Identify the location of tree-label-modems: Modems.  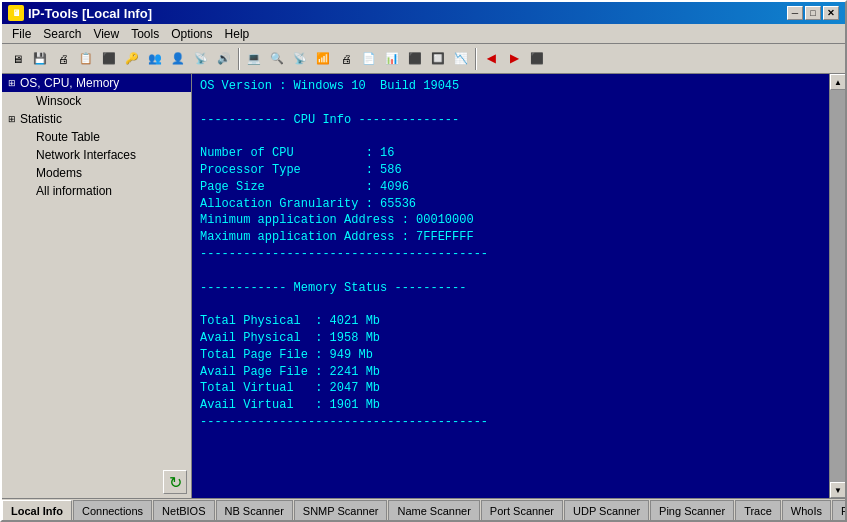
(59, 173).